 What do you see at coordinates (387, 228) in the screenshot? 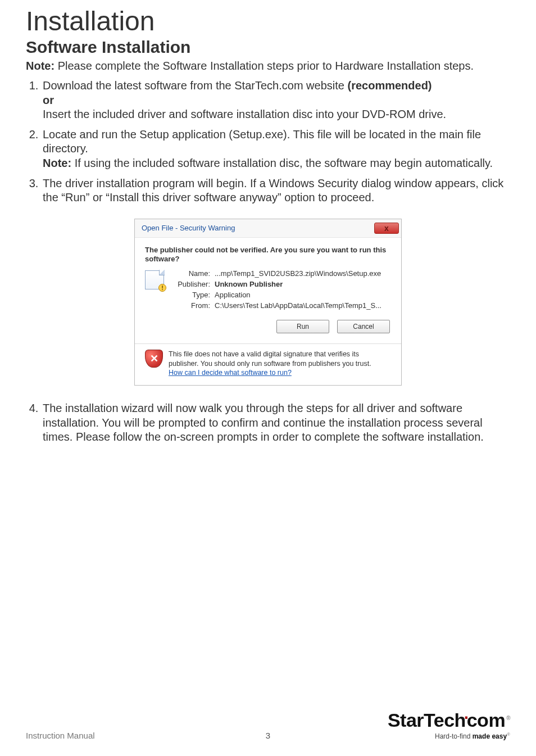
I see `close-button: x` at bounding box center [387, 228].